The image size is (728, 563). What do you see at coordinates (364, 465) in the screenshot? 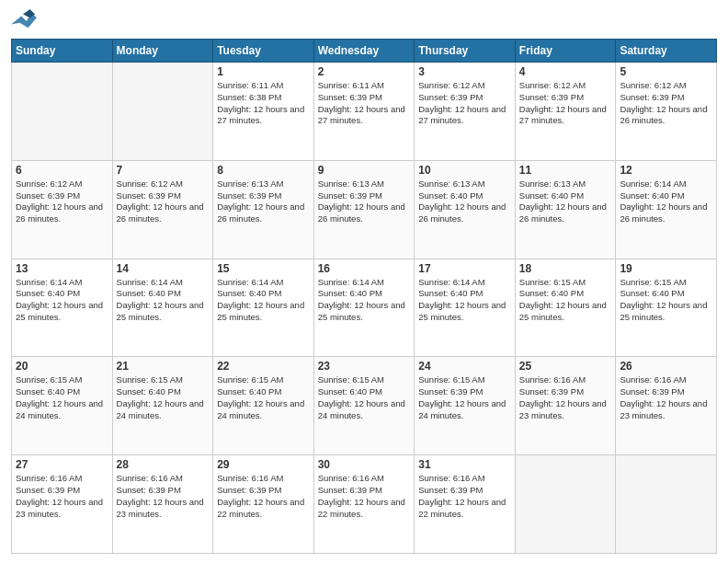
I see `day-number: 30` at bounding box center [364, 465].